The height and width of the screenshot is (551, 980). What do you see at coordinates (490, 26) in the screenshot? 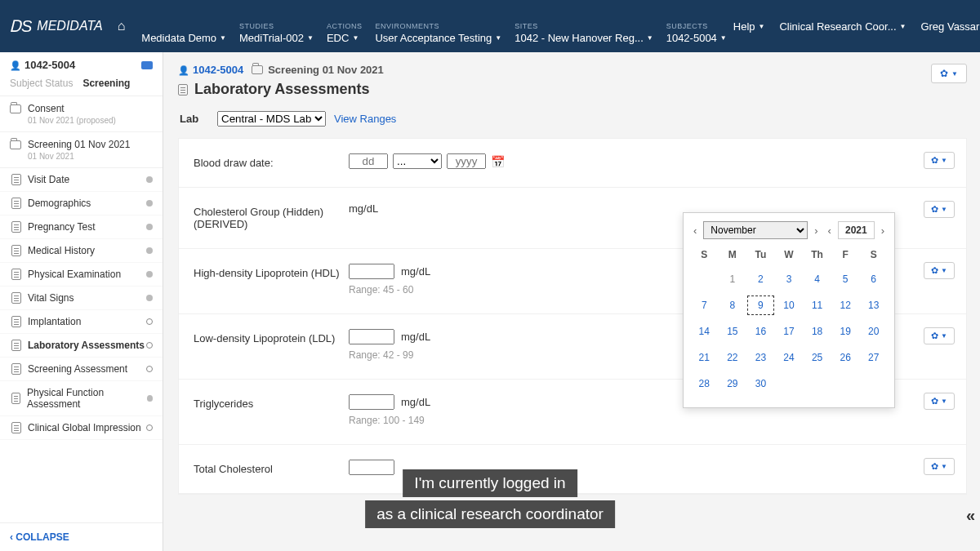
I see `top-nav: ᎠS MEDIDATA ⌂ Medidata Demo▼ STUDIES Med…` at bounding box center [490, 26].